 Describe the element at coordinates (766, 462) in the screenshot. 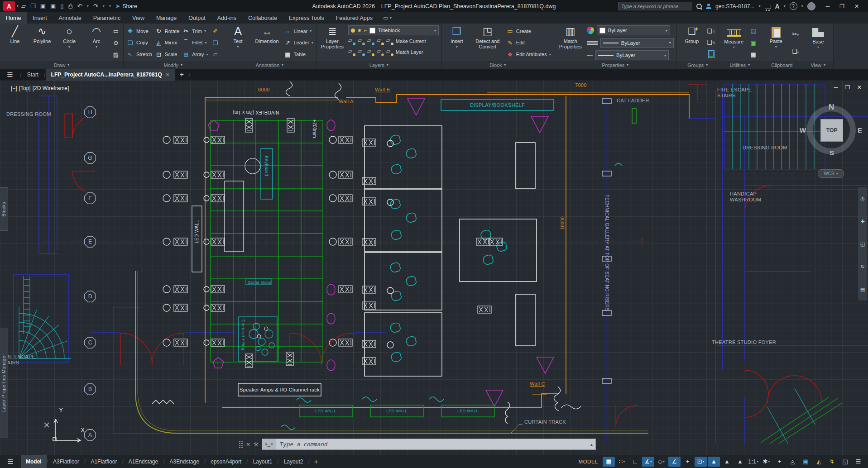

I see `workspace-switching-icon: ✱▾` at that location.